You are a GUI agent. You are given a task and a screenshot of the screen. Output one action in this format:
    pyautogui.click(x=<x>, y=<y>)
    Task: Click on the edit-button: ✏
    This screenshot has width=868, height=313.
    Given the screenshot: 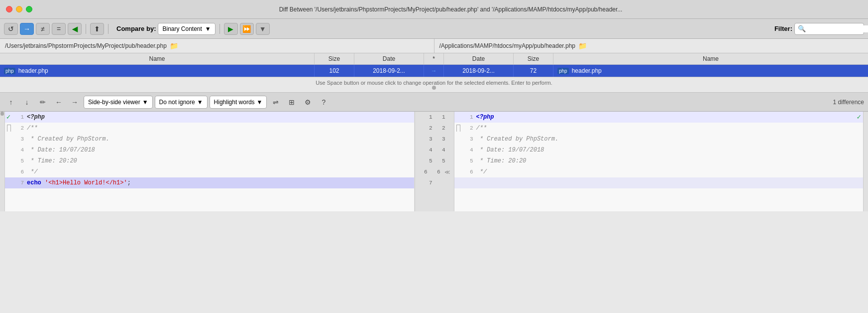 What is the action you would take?
    pyautogui.click(x=43, y=102)
    